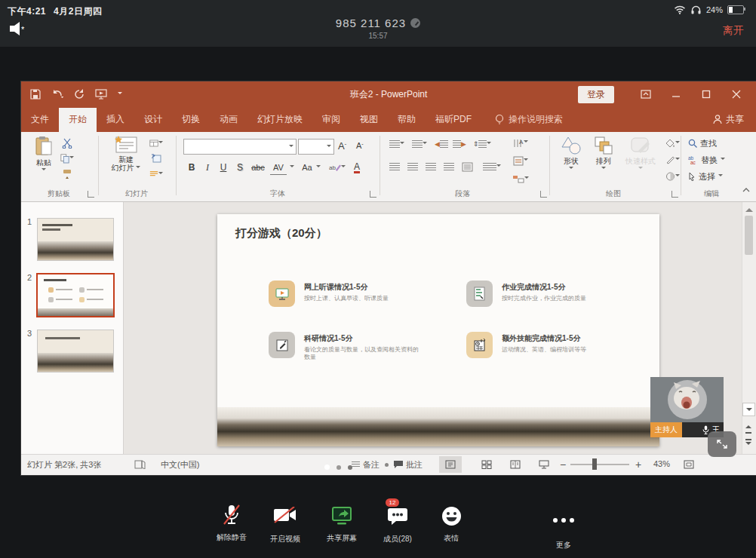  Describe the element at coordinates (357, 167) in the screenshot. I see `font-color-button: A` at that location.